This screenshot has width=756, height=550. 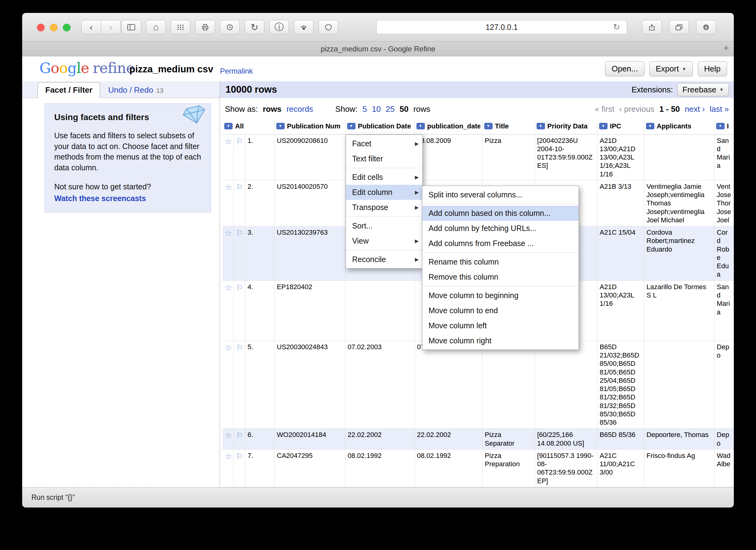 I want to click on cell: Frisco-findus Ag, so click(x=679, y=468).